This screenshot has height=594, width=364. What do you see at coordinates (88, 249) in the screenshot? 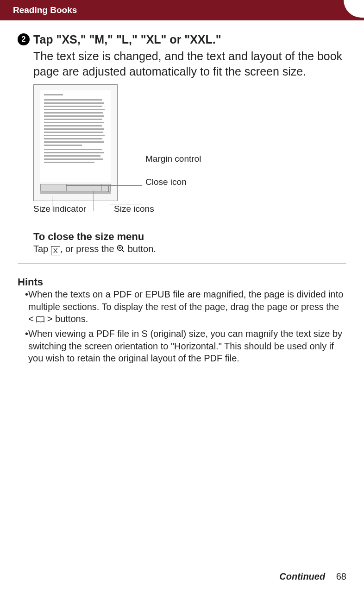
I see `close-menu-press: , or press the` at bounding box center [88, 249].